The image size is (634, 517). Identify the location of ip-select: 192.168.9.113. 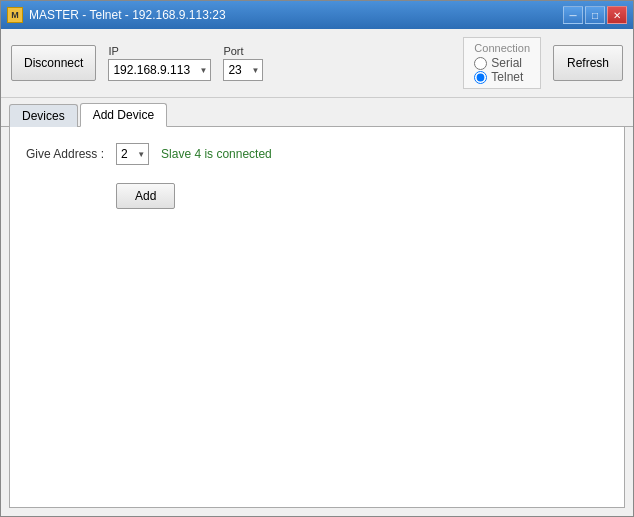
(160, 70).